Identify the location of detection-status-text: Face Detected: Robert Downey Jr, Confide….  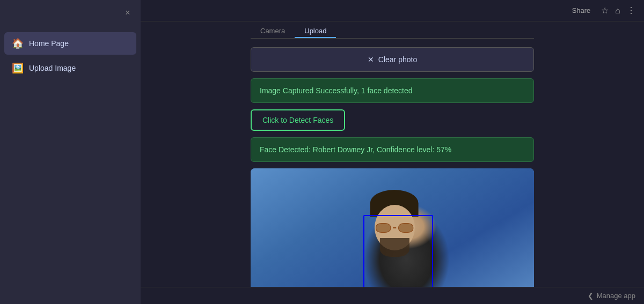
(355, 150).